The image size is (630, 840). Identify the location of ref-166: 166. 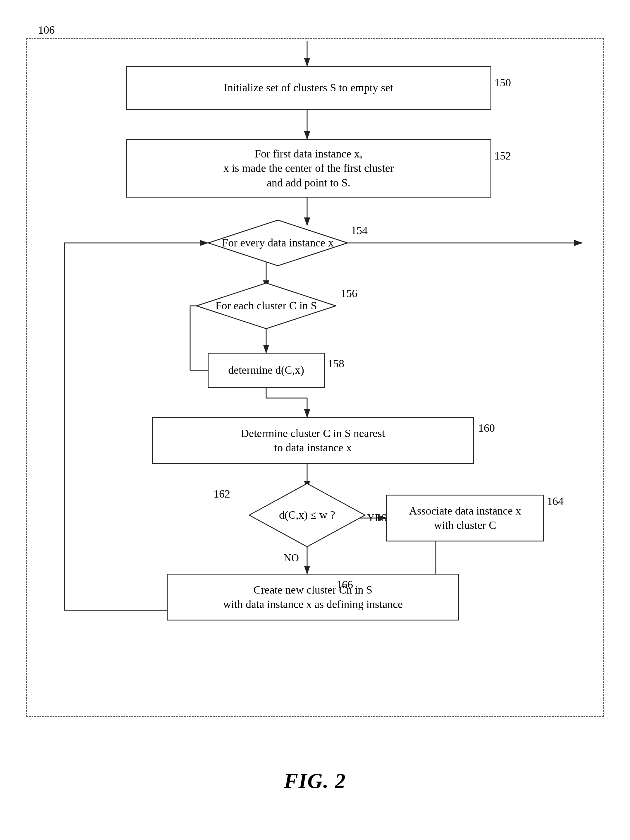
(345, 584).